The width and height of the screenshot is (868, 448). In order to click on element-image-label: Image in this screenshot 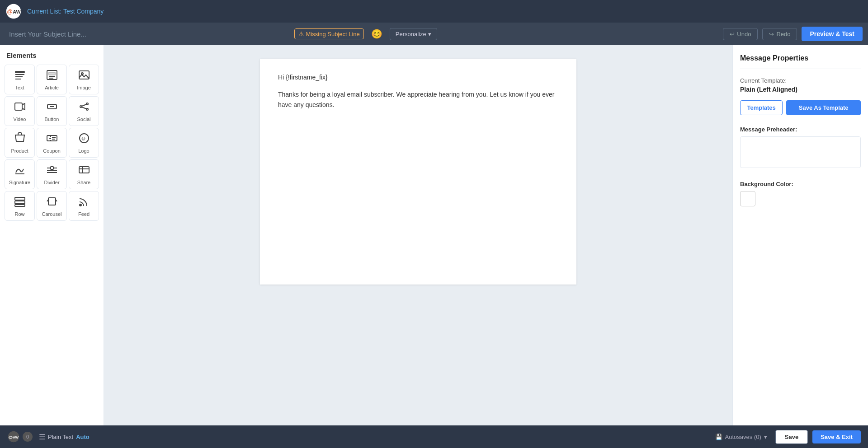, I will do `click(84, 88)`.